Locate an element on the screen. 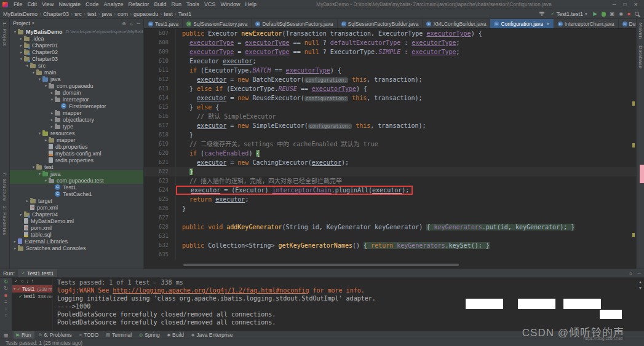  project-tree-item: TestCache1 is located at coordinates (76, 194).